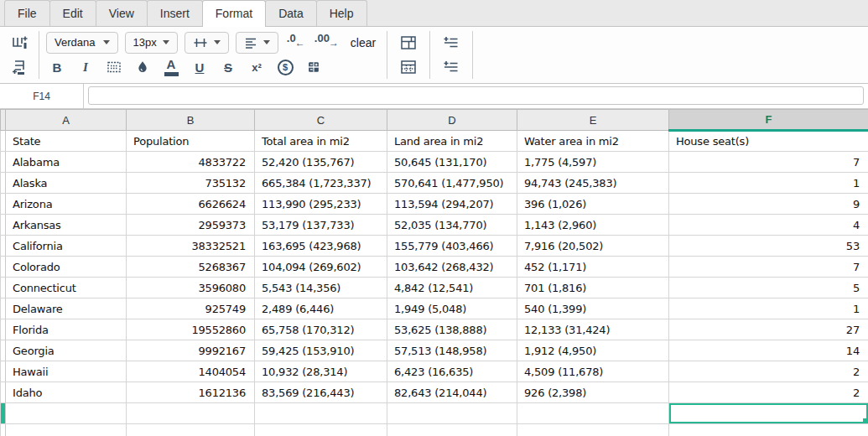 Image resolution: width=868 pixels, height=436 pixels. I want to click on cell-B2: 4833722, so click(191, 163).